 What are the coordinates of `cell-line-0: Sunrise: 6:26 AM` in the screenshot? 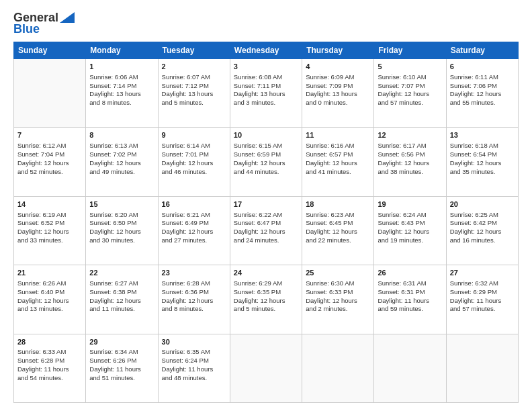 It's located at (50, 283).